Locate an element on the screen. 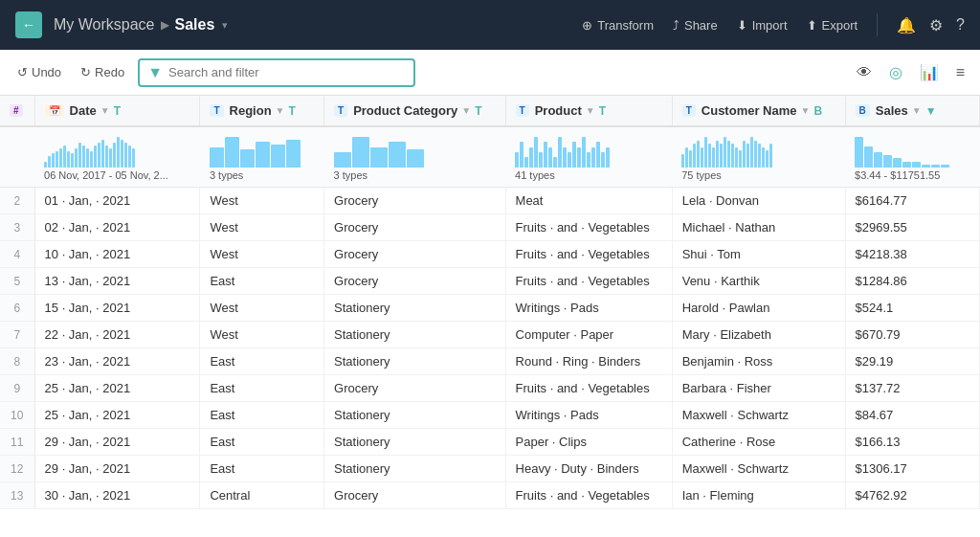 The height and width of the screenshot is (537, 980). filter-product-icon: T is located at coordinates (603, 111).